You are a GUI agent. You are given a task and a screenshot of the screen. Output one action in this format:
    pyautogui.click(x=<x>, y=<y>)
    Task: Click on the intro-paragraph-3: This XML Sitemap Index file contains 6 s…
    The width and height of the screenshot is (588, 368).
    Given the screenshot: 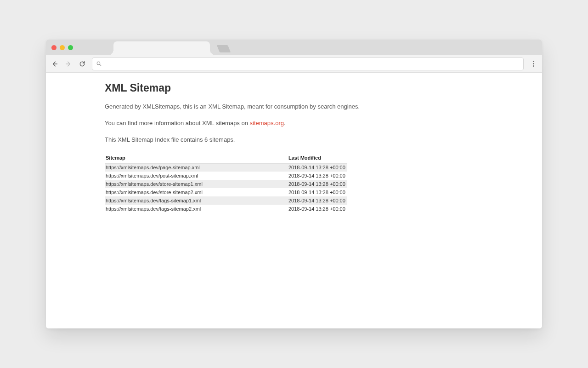 What is the action you would take?
    pyautogui.click(x=276, y=140)
    